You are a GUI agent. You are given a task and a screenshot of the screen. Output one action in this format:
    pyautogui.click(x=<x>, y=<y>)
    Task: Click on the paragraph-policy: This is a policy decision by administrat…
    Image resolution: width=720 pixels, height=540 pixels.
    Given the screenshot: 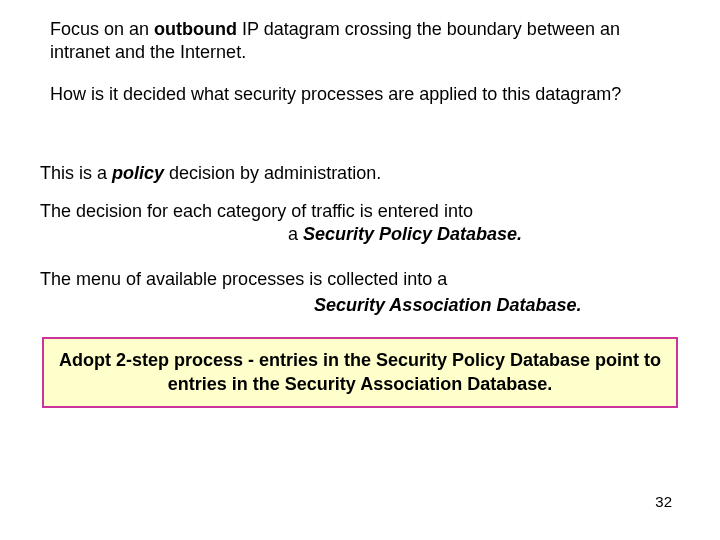 What is the action you would take?
    pyautogui.click(x=360, y=174)
    